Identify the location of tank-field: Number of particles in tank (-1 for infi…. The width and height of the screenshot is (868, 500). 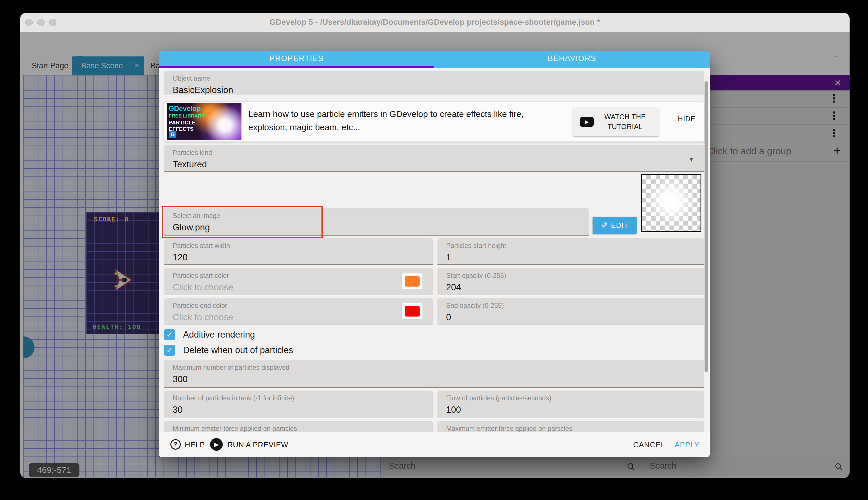
(298, 405).